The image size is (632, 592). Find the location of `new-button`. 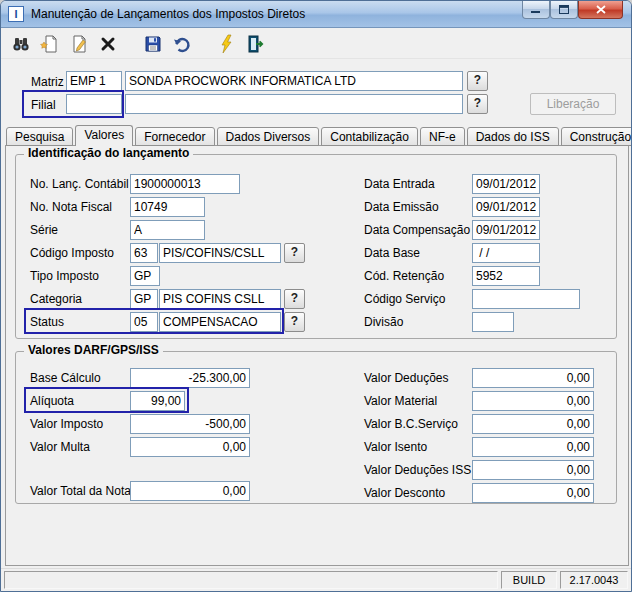

new-button is located at coordinates (50, 44).